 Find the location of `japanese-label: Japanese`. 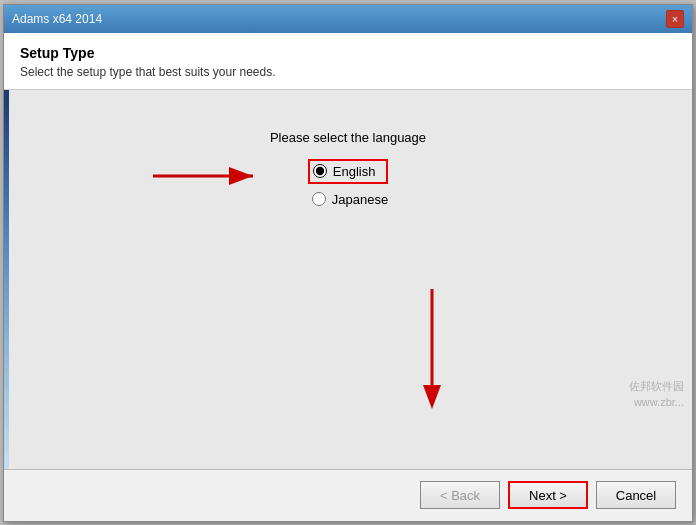

japanese-label: Japanese is located at coordinates (360, 200).